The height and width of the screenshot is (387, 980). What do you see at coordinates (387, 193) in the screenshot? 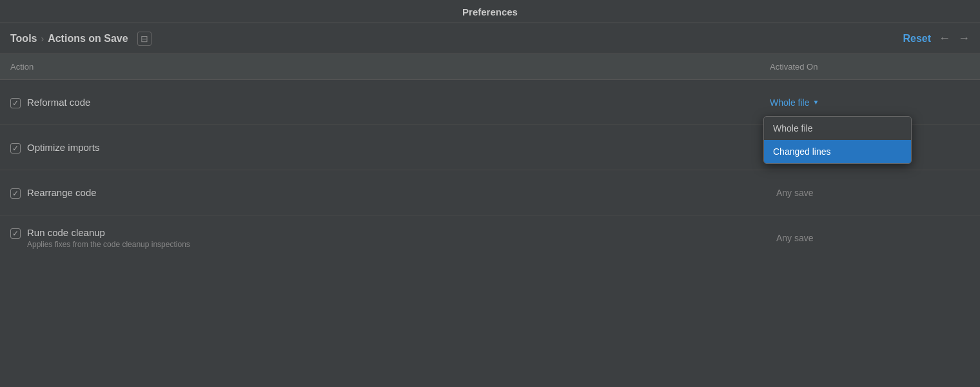
I see `row-rearrange-code: Rearrange code` at bounding box center [387, 193].